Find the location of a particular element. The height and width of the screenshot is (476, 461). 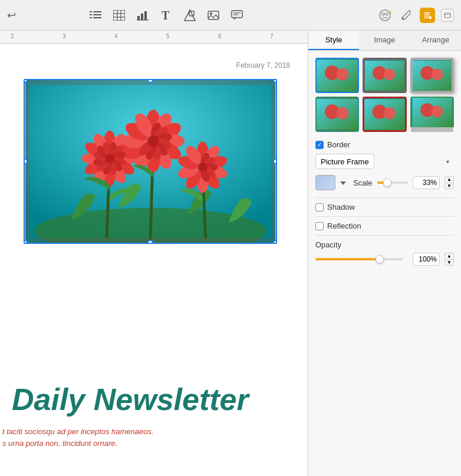

panel-tabs: Style Image Arrange is located at coordinates (384, 41).